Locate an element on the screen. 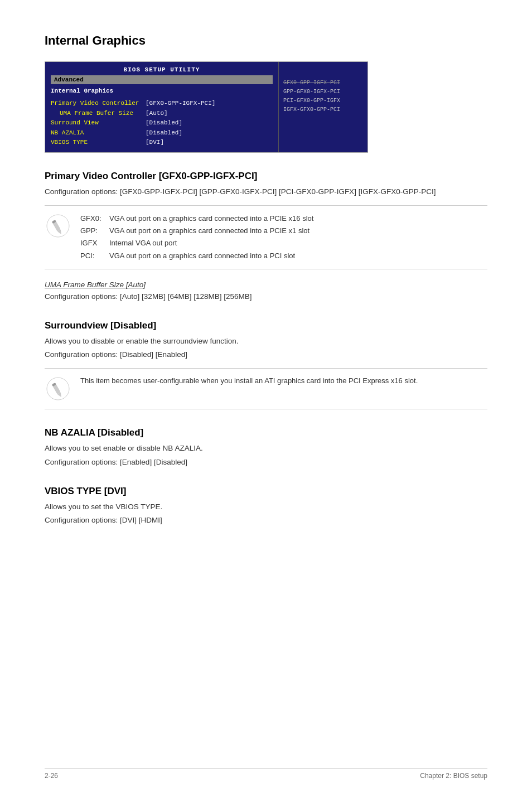 The image size is (532, 802). bios-label-item: Primary Video Controller is located at coordinates (98, 104).